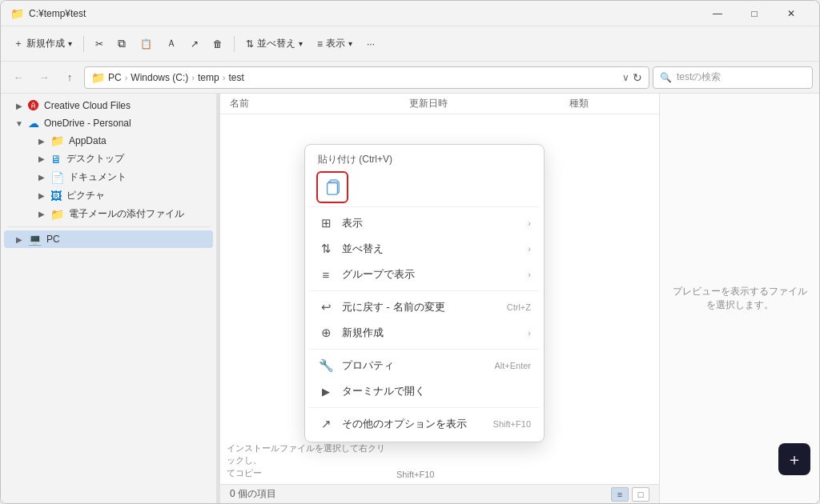  Describe the element at coordinates (424, 424) in the screenshot. I see `cm-item-more-options: ↗ その他のオプションを表示 Shift+F10` at that location.